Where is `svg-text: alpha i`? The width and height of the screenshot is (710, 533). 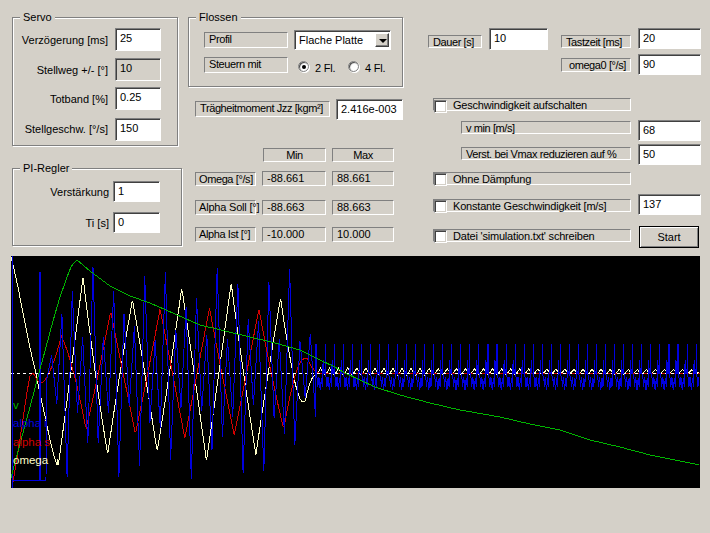
svg-text: alpha i is located at coordinates (30, 423).